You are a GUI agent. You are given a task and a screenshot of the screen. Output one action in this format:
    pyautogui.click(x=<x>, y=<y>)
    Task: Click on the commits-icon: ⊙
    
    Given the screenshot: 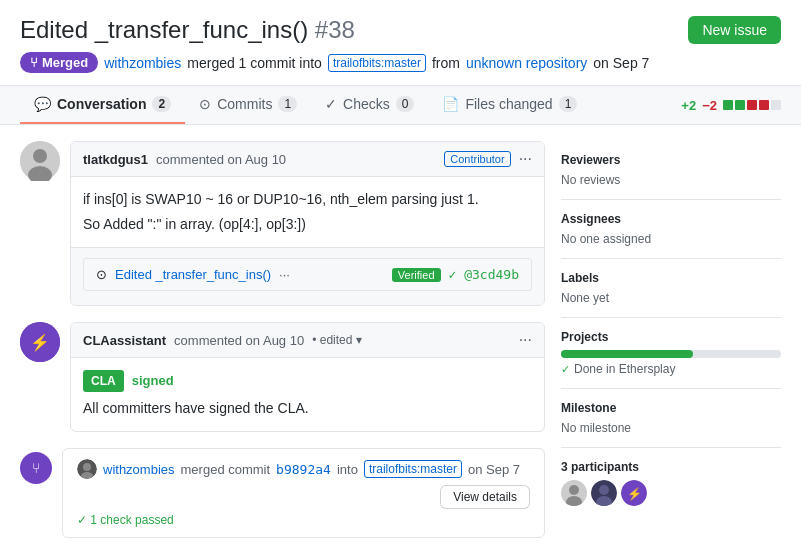 What is the action you would take?
    pyautogui.click(x=205, y=104)
    